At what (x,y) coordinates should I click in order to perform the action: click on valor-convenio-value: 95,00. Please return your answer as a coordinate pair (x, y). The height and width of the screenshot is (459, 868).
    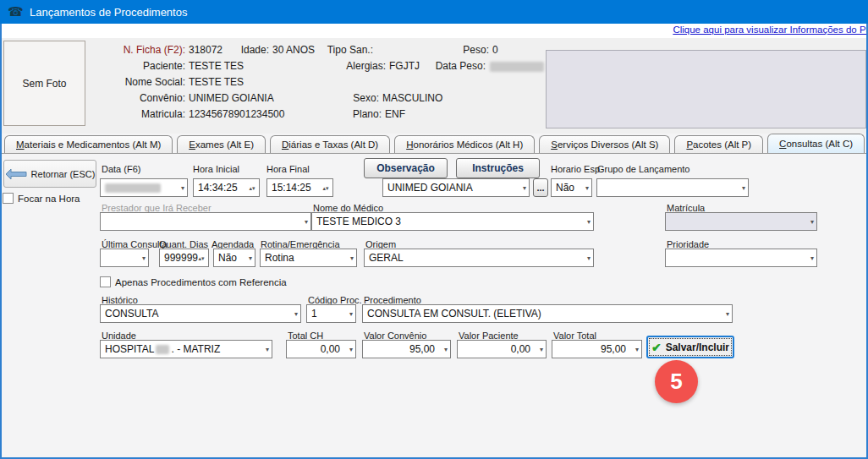
    Looking at the image, I should click on (422, 349).